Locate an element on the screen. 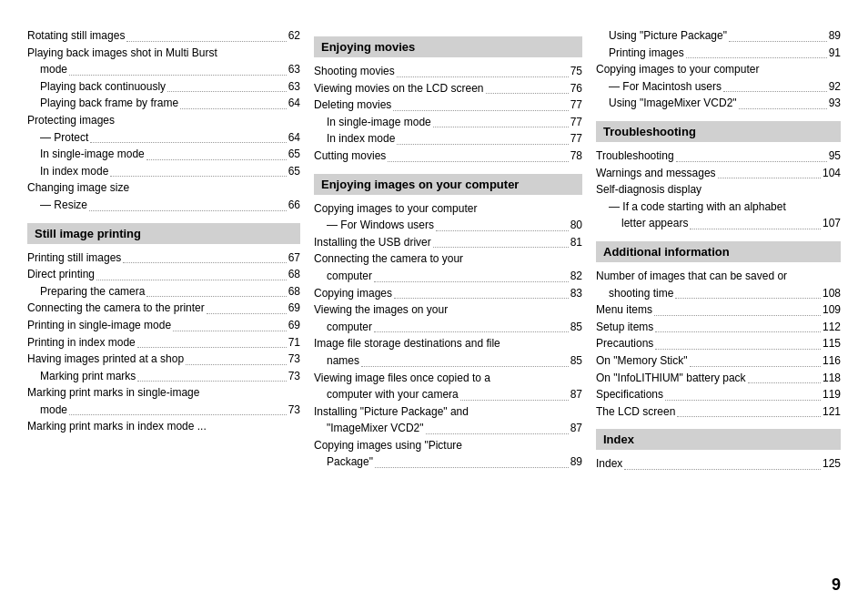 This screenshot has width=868, height=611. toc-entry: Image file storage destinations and file is located at coordinates (448, 344).